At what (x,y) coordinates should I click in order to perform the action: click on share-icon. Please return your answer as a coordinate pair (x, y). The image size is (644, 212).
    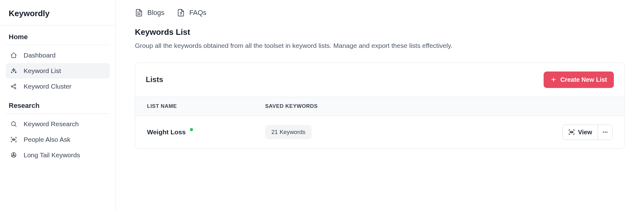
    Looking at the image, I should click on (14, 86).